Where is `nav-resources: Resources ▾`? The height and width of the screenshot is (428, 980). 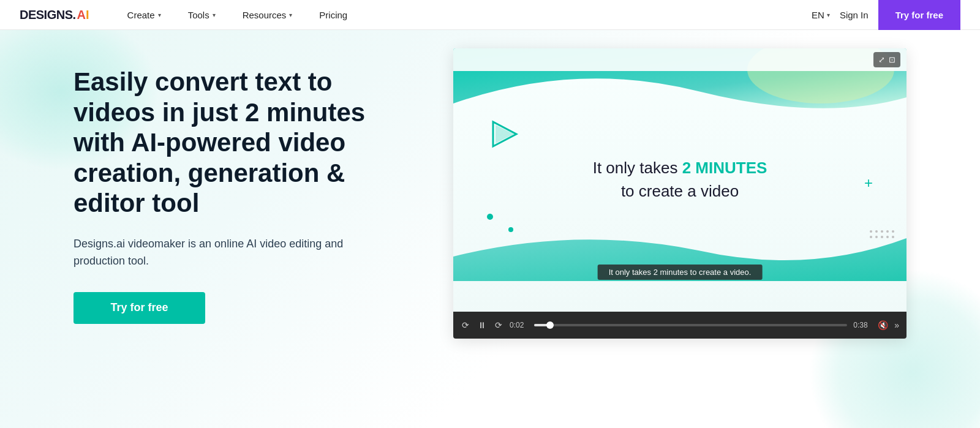
nav-resources: Resources ▾ is located at coordinates (268, 15).